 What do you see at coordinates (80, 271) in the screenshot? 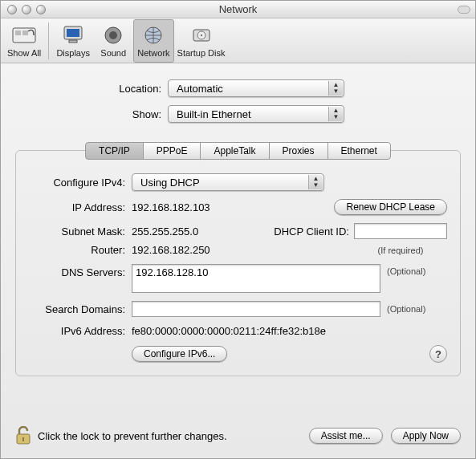
I see `dns-servers-label: DNS Servers:` at bounding box center [80, 271].